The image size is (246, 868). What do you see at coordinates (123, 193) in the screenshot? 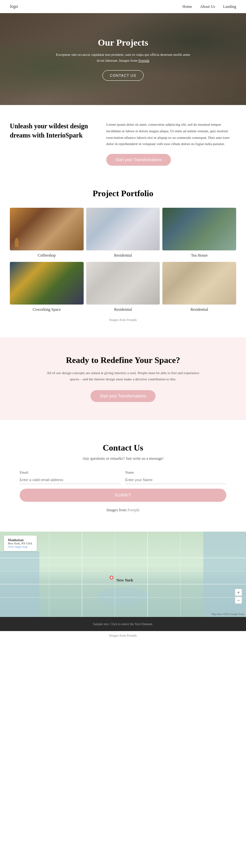
I see `portfolio-title: Project Portfolio` at bounding box center [123, 193].